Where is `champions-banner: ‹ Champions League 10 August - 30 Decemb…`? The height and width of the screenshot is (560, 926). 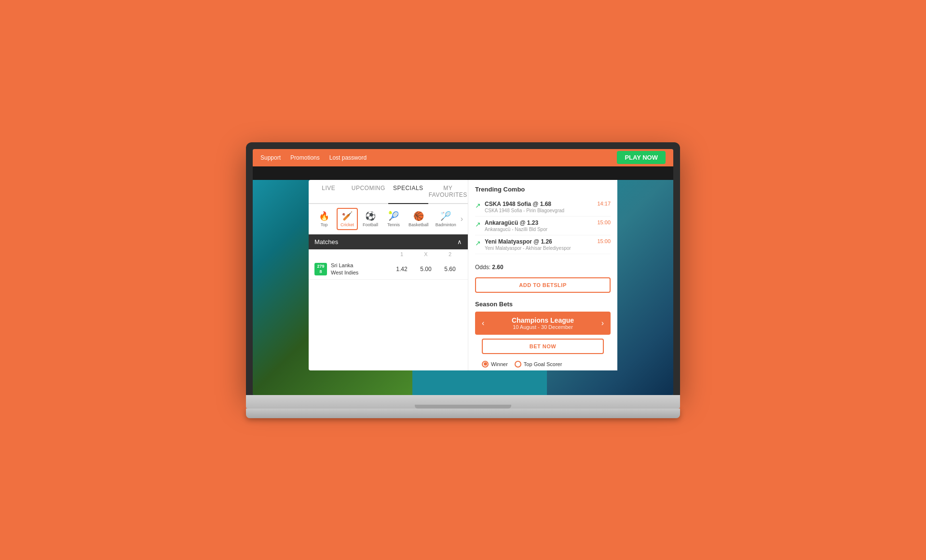
champions-banner: ‹ Champions League 10 August - 30 Decemb… is located at coordinates (543, 323).